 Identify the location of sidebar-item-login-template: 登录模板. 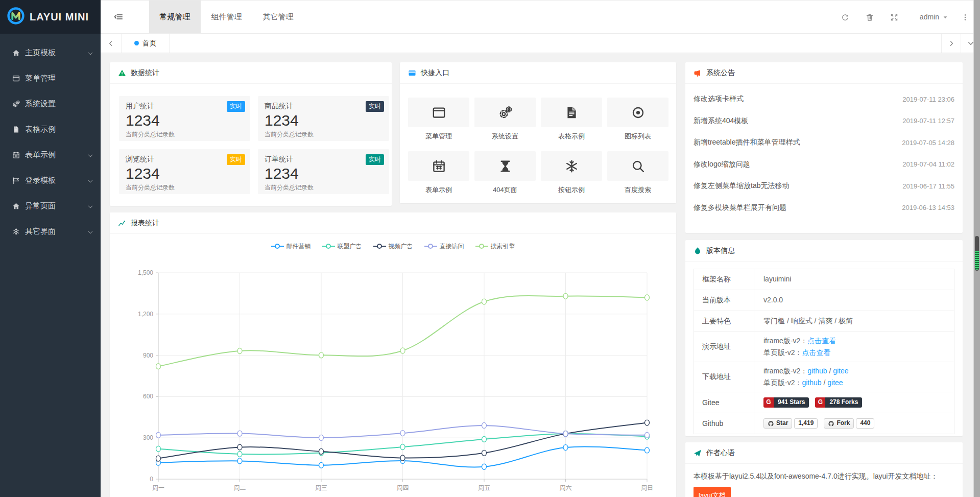
(50, 180).